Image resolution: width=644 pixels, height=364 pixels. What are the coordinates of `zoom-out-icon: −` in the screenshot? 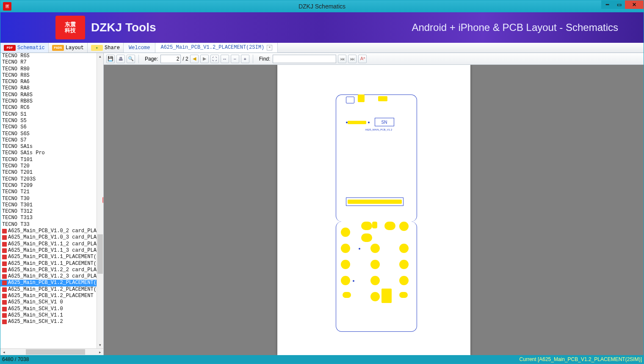 It's located at (235, 59).